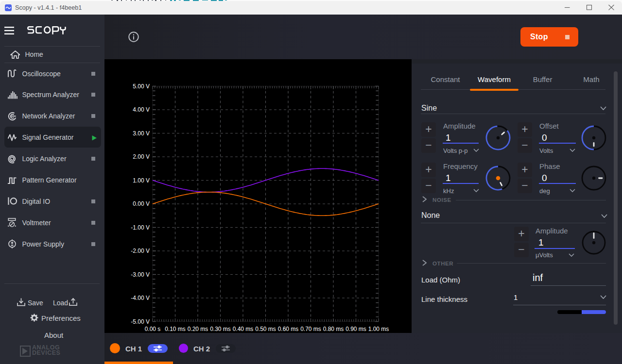  What do you see at coordinates (243, 329) in the screenshot?
I see `svg-text: 0.40 ms` at bounding box center [243, 329].